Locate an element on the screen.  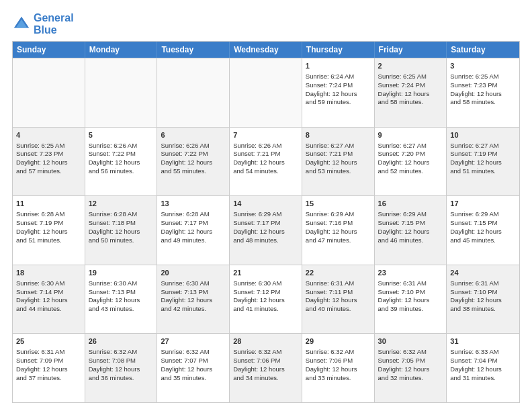
calendar-cell: 16Sunrise: 6:29 AM Sunset: 7:15 PM Dayli… is located at coordinates (411, 230).